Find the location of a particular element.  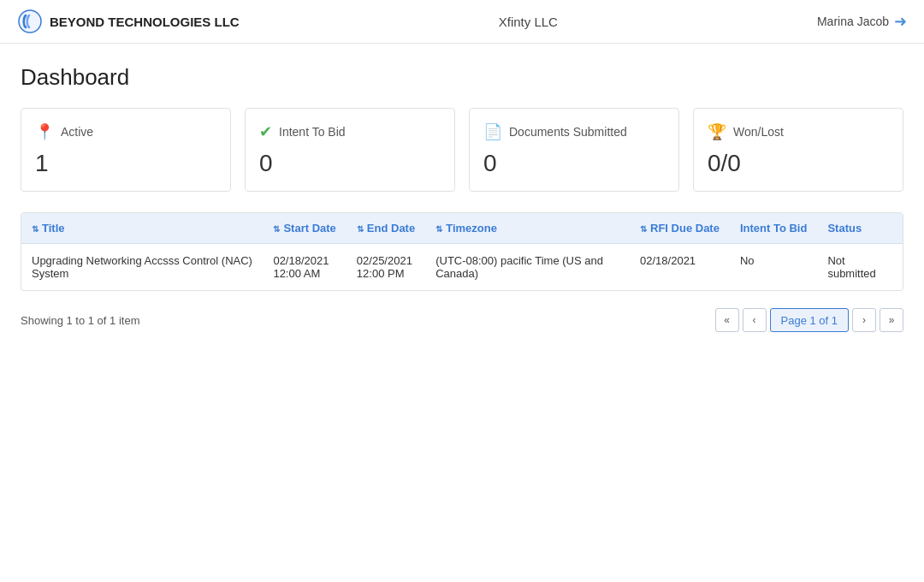

cell-row0-col1: 02/18/2021 12:00 AM is located at coordinates (305, 267).